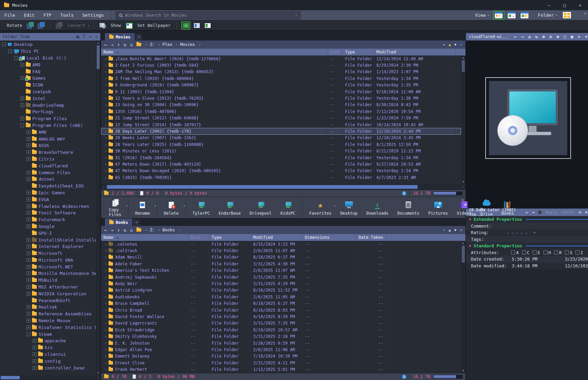 The width and height of the screenshot is (588, 380). I want to click on rotate-right-icon: ↻, so click(536, 37).